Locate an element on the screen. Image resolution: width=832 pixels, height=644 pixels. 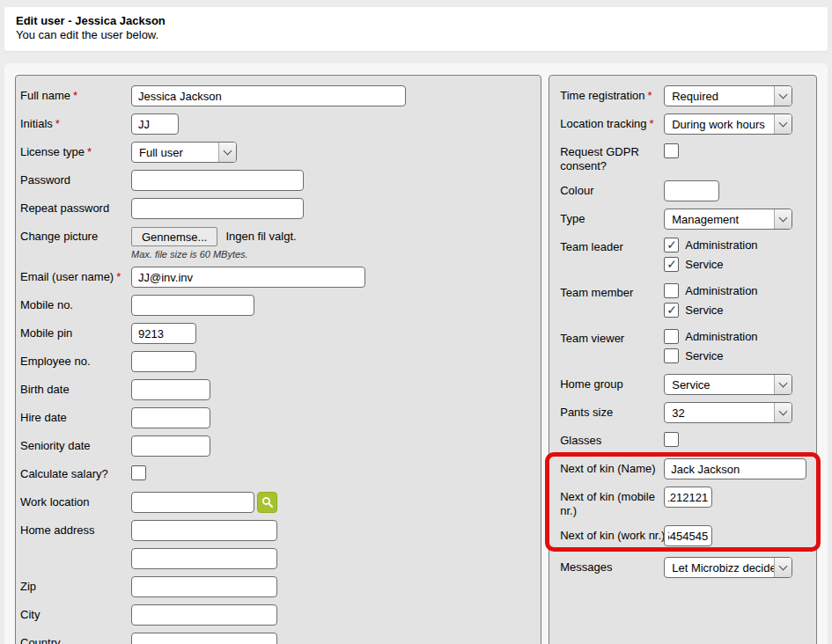
team-leader-administration-checkbox is located at coordinates (671, 245).